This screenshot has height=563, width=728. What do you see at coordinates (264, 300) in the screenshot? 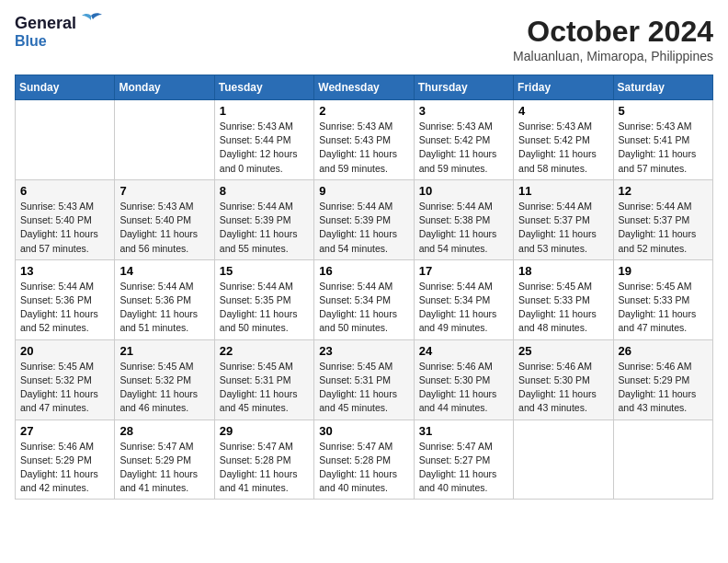
I see `calendar-cell: 15Sunrise: 5:44 AMSunset: 5:35 PMDayligh…` at bounding box center [264, 300].